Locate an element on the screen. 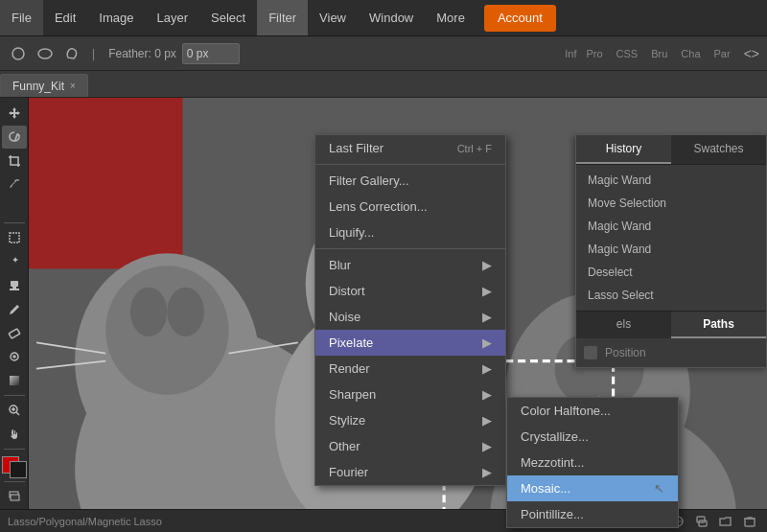 The width and height of the screenshot is (767, 532). position-label: Position is located at coordinates (625, 353).